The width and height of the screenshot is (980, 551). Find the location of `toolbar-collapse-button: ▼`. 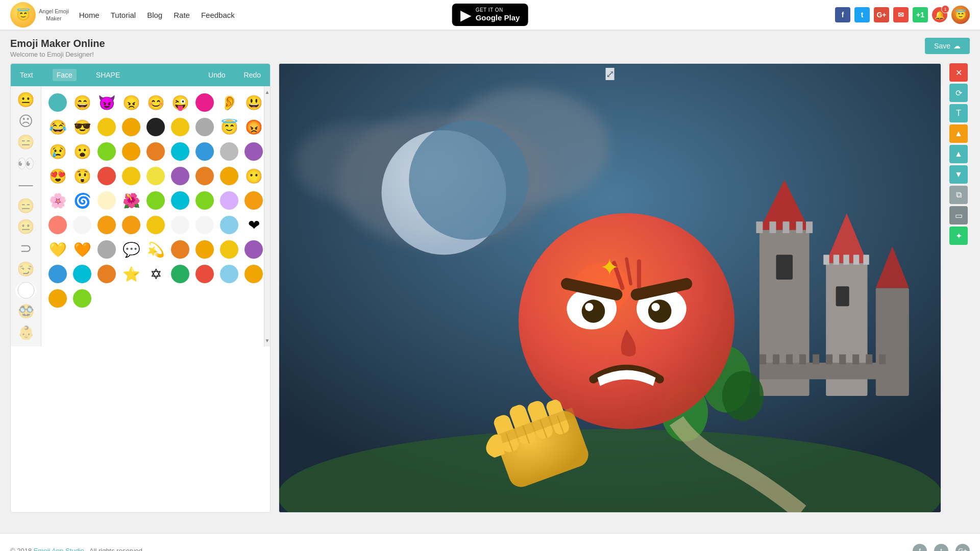

toolbar-collapse-button: ▼ is located at coordinates (959, 174).